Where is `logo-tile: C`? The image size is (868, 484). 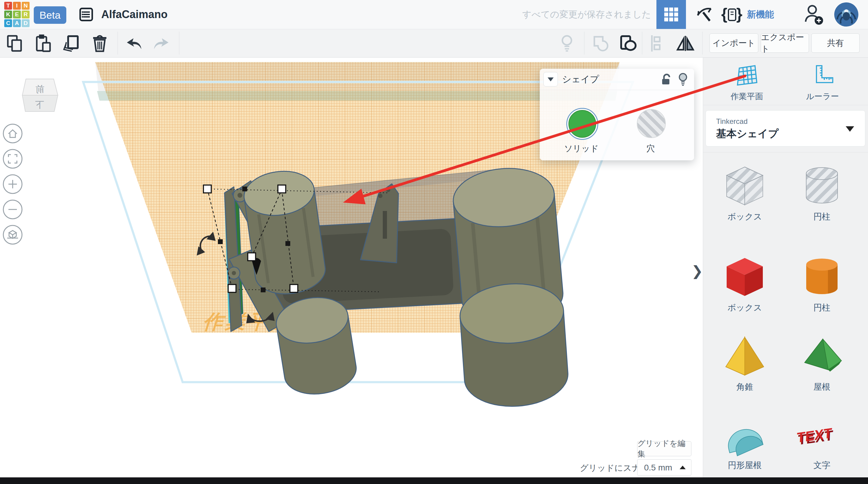
logo-tile: C is located at coordinates (8, 23).